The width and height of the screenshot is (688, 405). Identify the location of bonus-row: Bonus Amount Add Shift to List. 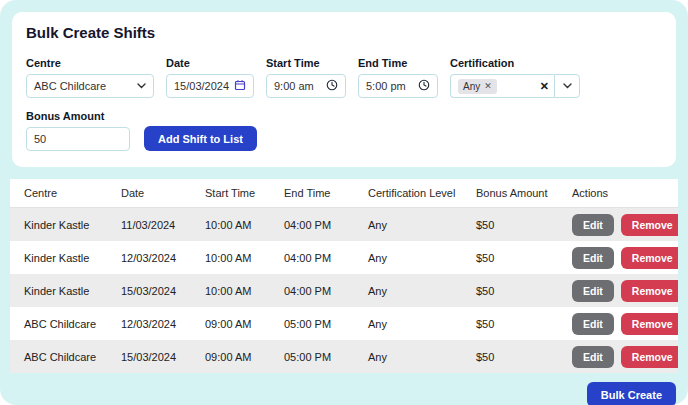
(344, 130).